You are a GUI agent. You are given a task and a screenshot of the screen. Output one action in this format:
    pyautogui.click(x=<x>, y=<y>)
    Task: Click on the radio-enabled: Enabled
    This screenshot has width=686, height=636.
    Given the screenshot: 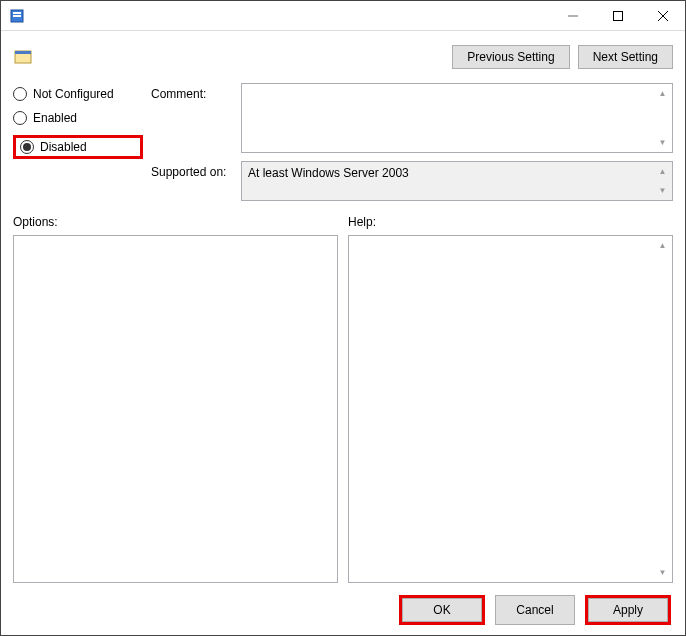 What is the action you would take?
    pyautogui.click(x=78, y=118)
    